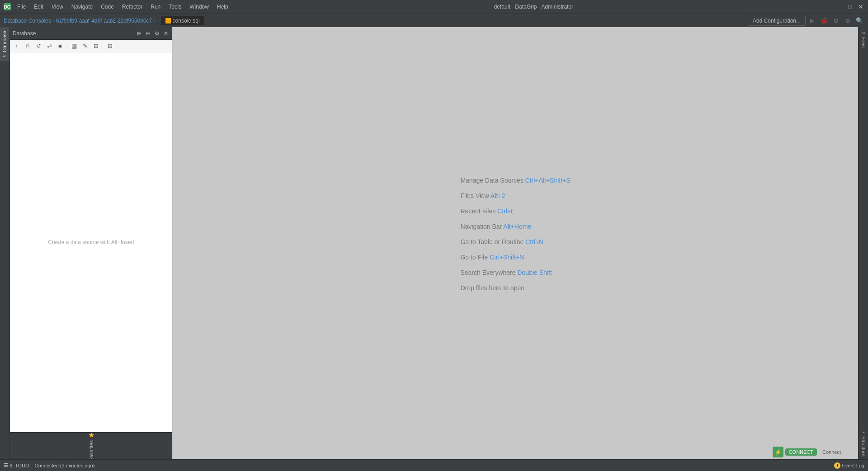 This screenshot has height=471, width=868. Describe the element at coordinates (812, 21) in the screenshot. I see `run-button: ▶` at that location.